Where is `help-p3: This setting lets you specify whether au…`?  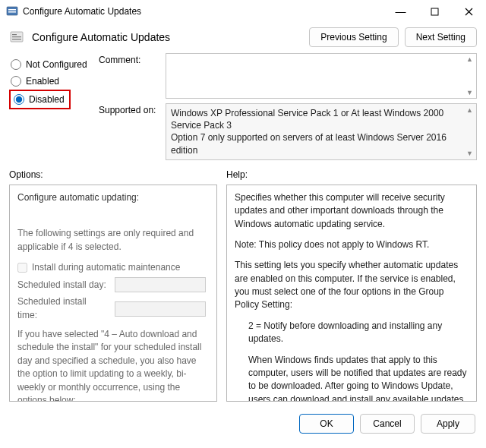 help-p3: This setting lets you specify whether au… is located at coordinates (352, 286).